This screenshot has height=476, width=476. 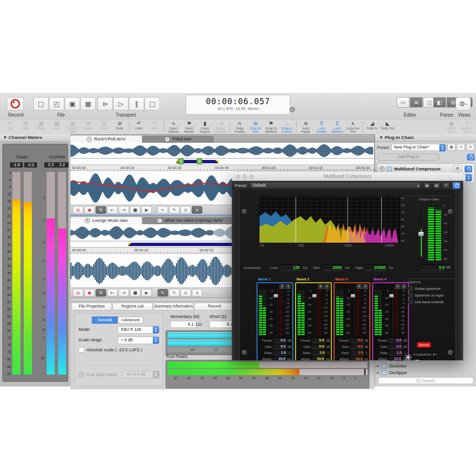 What do you see at coordinates (426, 381) in the screenshot?
I see `plugin-search-field: Search` at bounding box center [426, 381].